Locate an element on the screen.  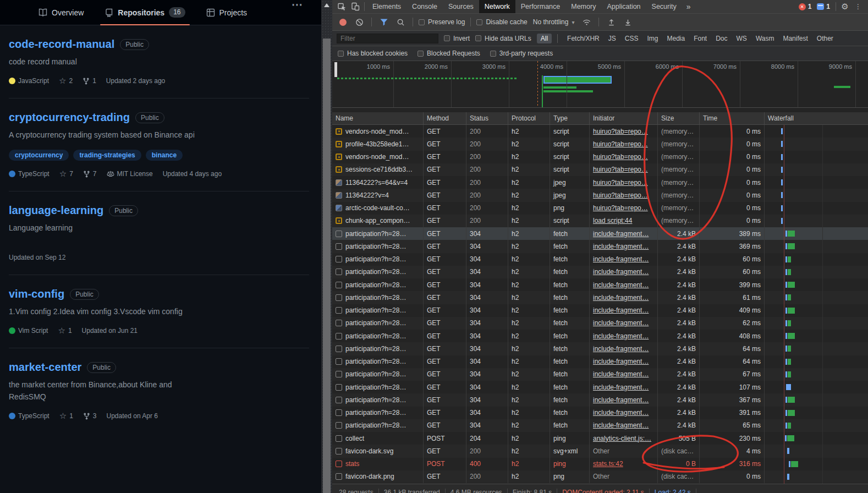
filter-type-js: JS is located at coordinates (612, 39).